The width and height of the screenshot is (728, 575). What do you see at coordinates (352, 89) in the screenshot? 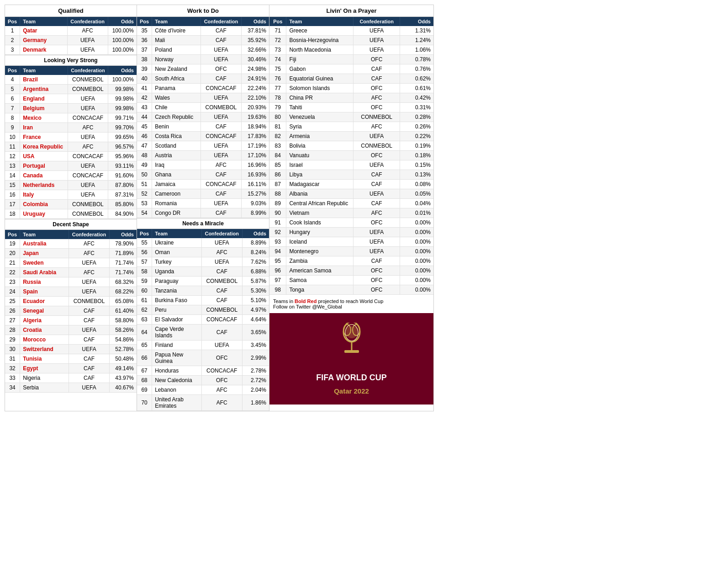
I see `table-row: 77 Solomon Islands OFC 0.61%` at bounding box center [352, 89].